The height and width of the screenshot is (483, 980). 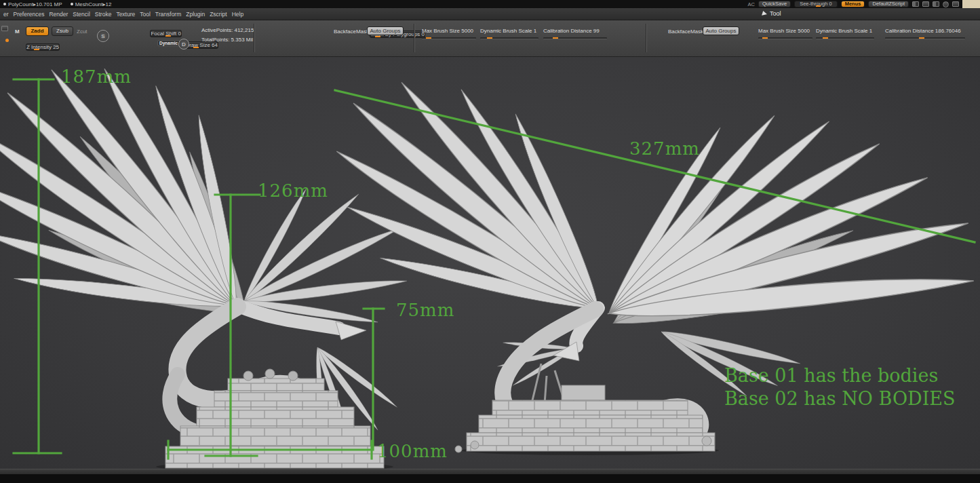 I want to click on divider-config-icon, so click(x=956, y=4).